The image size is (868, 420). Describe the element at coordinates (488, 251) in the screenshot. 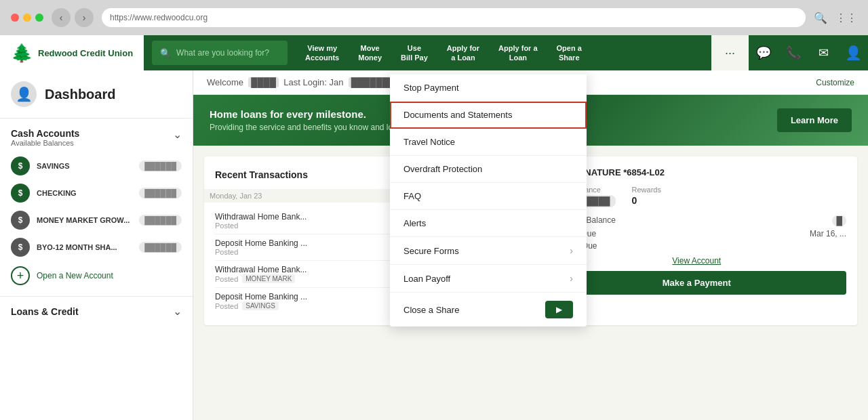

I see `dropdown-item-secure-forms: Secure Forms ›` at that location.